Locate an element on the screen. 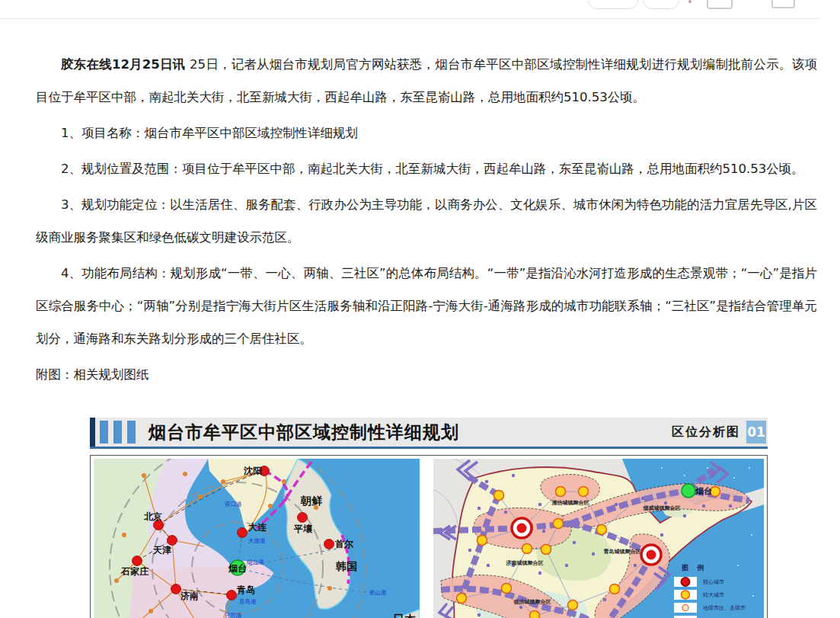  cluster-label-yanwei: 烟威城镇聚合区 is located at coordinates (662, 508).